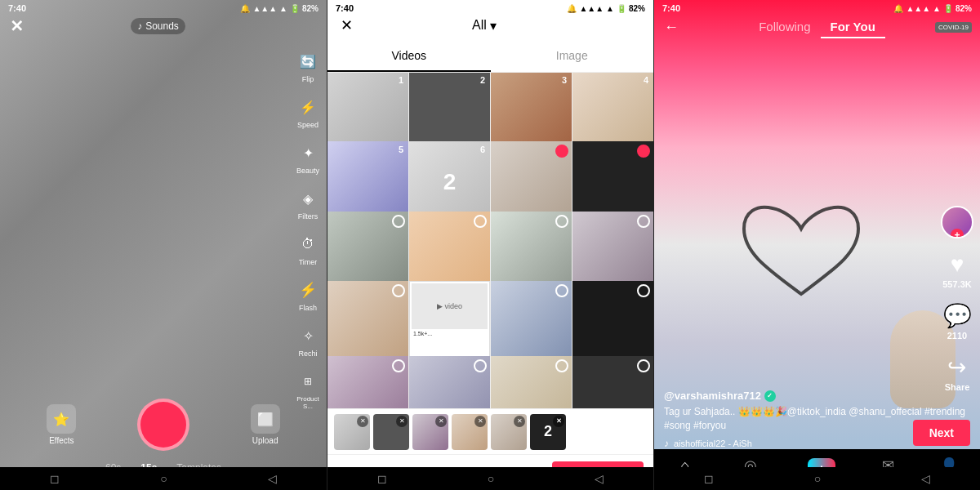 The height and width of the screenshot is (490, 980). Describe the element at coordinates (709, 479) in the screenshot. I see `android-back-btn-t: ◻` at that location.